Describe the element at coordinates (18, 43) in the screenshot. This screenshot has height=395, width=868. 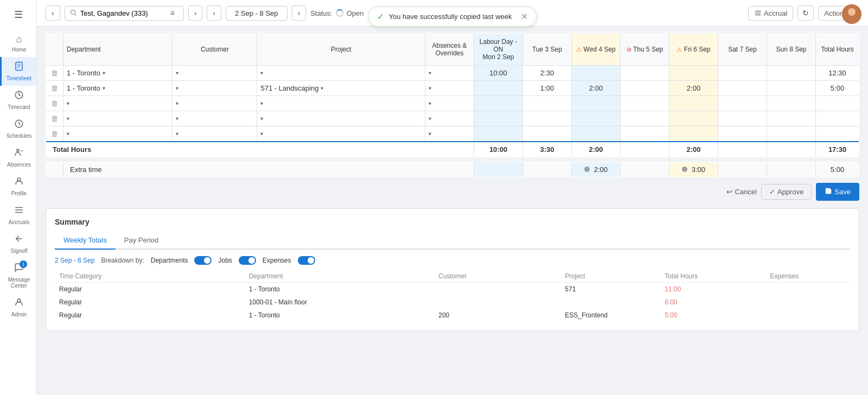
I see `sidebar-item-home: ⌂ Home` at that location.